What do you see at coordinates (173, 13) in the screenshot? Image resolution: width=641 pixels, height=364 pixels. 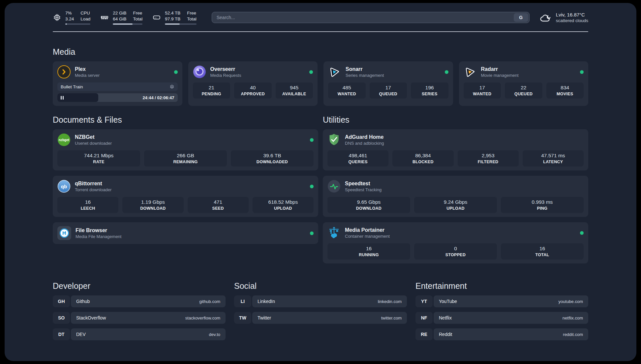 I see `disk-free: 52.4 TB` at bounding box center [173, 13].